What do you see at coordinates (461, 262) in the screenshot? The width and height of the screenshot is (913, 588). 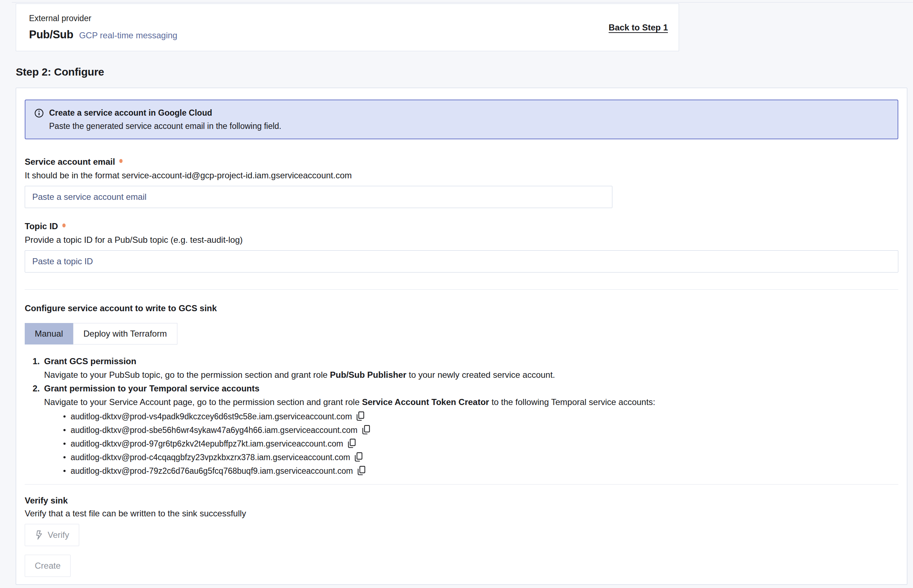 I see `topic-id-input` at bounding box center [461, 262].